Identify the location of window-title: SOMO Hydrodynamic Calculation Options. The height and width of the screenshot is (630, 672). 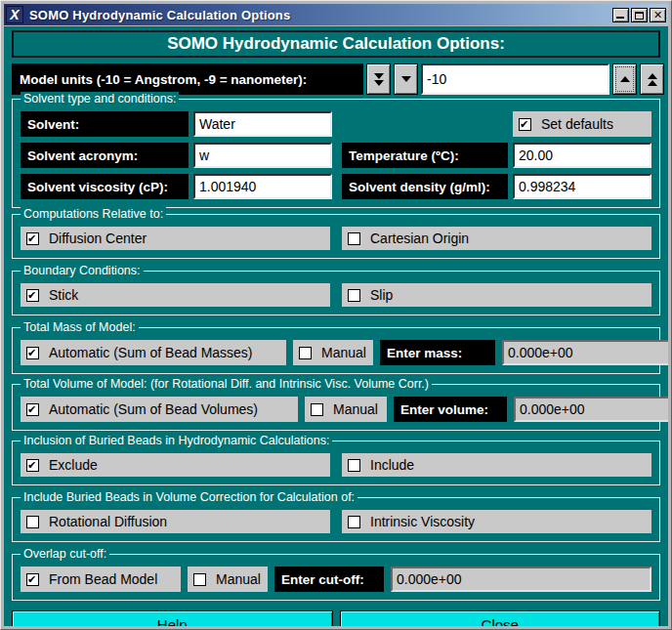
(320, 16).